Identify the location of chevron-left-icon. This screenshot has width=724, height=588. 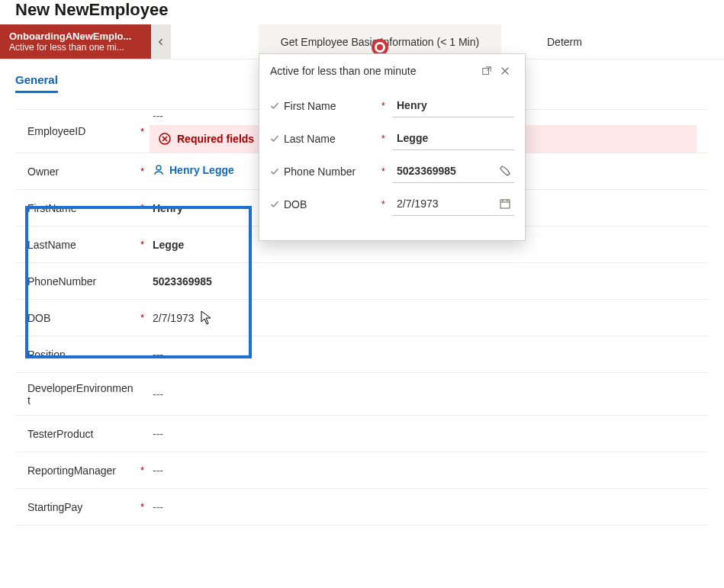
(161, 42).